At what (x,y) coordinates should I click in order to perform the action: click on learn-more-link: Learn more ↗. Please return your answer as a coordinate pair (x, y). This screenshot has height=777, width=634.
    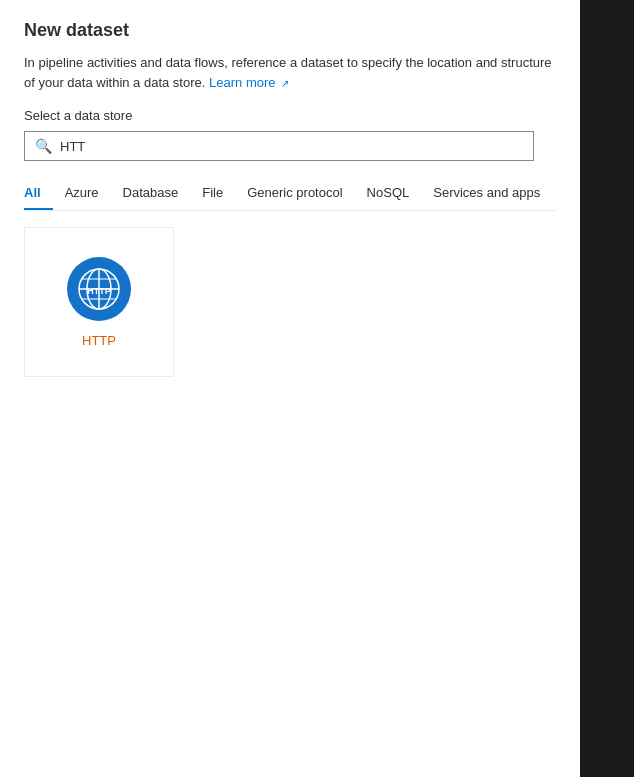
    Looking at the image, I should click on (249, 82).